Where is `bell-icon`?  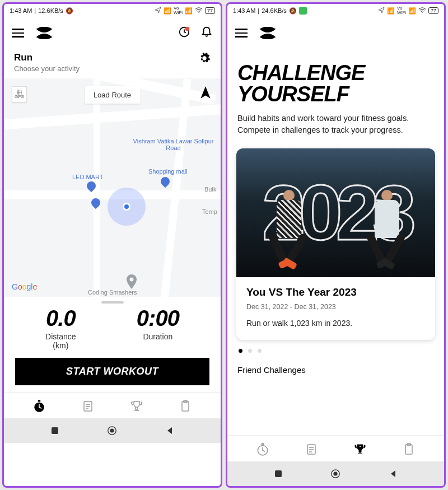 bell-icon is located at coordinates (207, 33).